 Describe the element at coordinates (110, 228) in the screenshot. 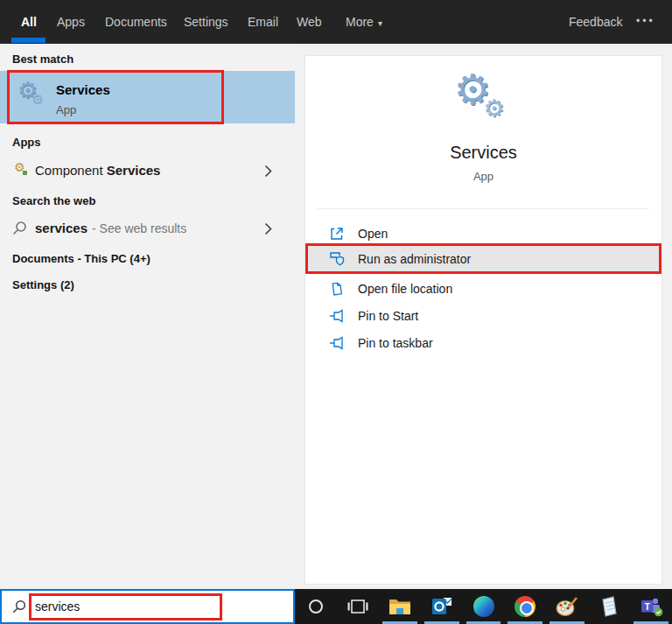

I see `result-label: services- See web results` at that location.